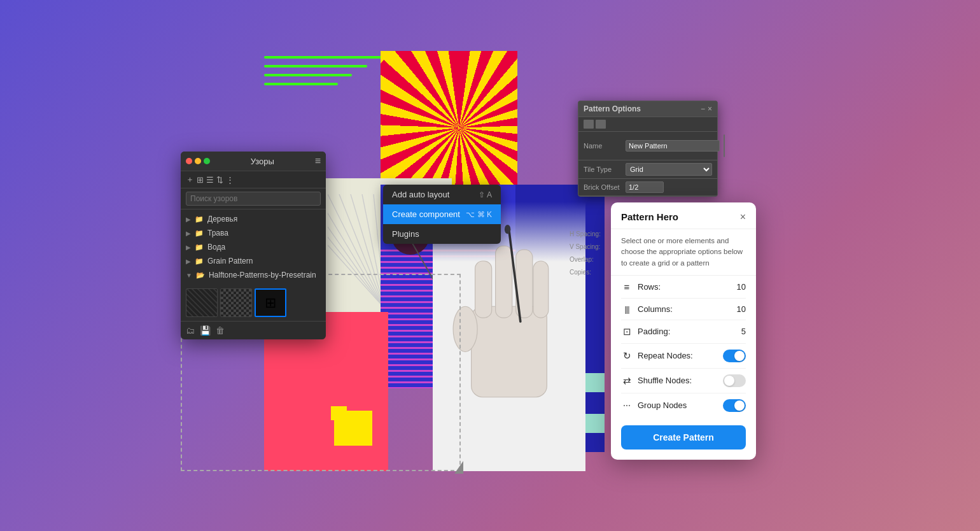 This screenshot has height=531, width=980. What do you see at coordinates (262, 162) in the screenshot?
I see `panel-title: Узоры` at bounding box center [262, 162].